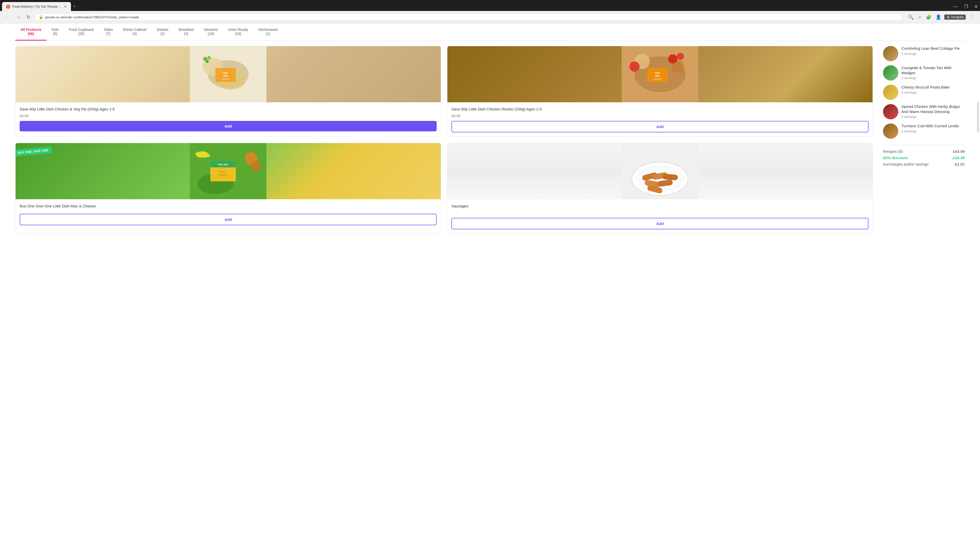 This screenshot has width=980, height=551. Describe the element at coordinates (660, 74) in the screenshot. I see `product-image-2: little dish CHICKEN` at that location.